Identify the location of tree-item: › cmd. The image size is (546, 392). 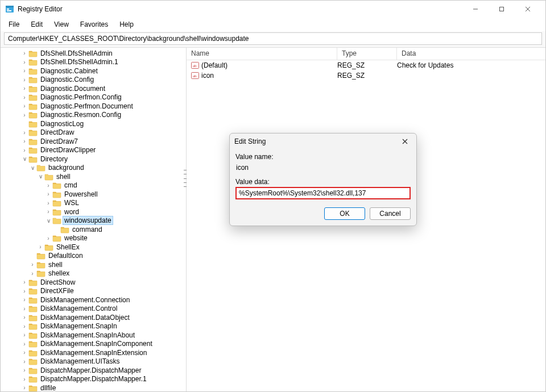
(93, 186).